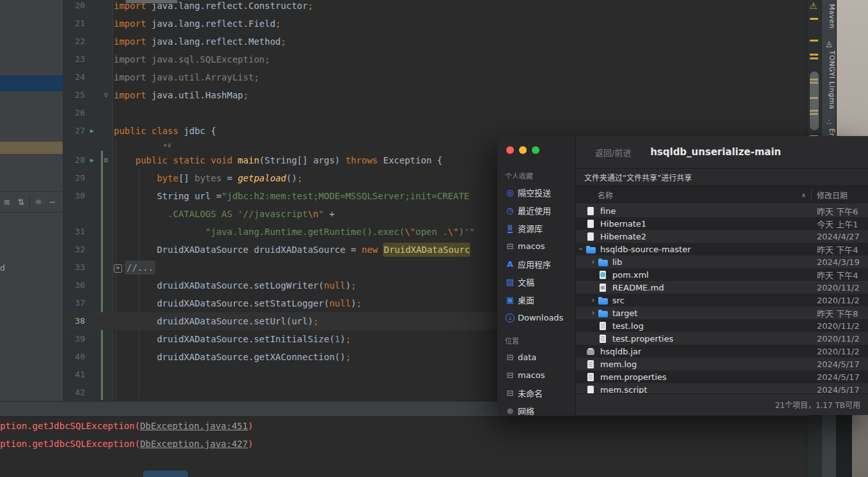  Describe the element at coordinates (117, 146) in the screenshot. I see `usages-inlay-icon: ∗∨` at that location.